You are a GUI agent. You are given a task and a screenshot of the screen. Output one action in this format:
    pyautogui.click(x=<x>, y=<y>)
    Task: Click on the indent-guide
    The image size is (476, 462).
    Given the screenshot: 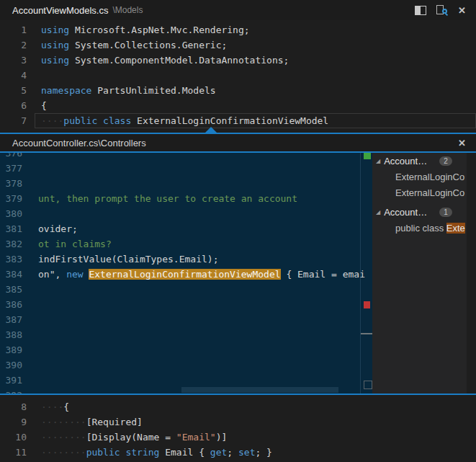 What is the action you would take?
    pyautogui.click(x=360, y=273)
    